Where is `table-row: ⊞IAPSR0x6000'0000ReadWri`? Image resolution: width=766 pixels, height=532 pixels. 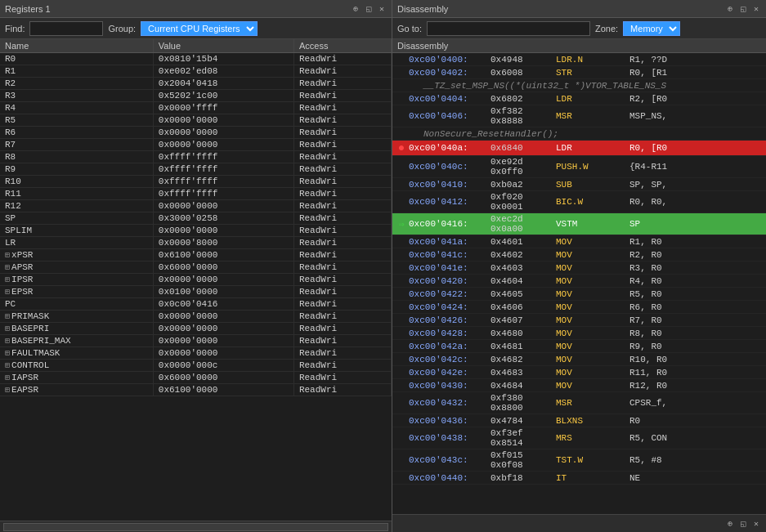
table-row: ⊞IAPSR0x6000'0000ReadWri is located at coordinates (196, 378).